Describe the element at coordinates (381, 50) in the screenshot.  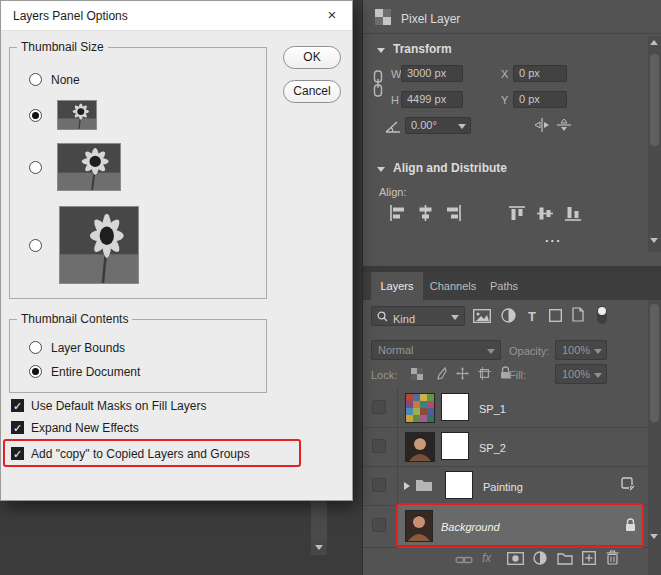
I see `transform-collapse-chevron-icon` at that location.